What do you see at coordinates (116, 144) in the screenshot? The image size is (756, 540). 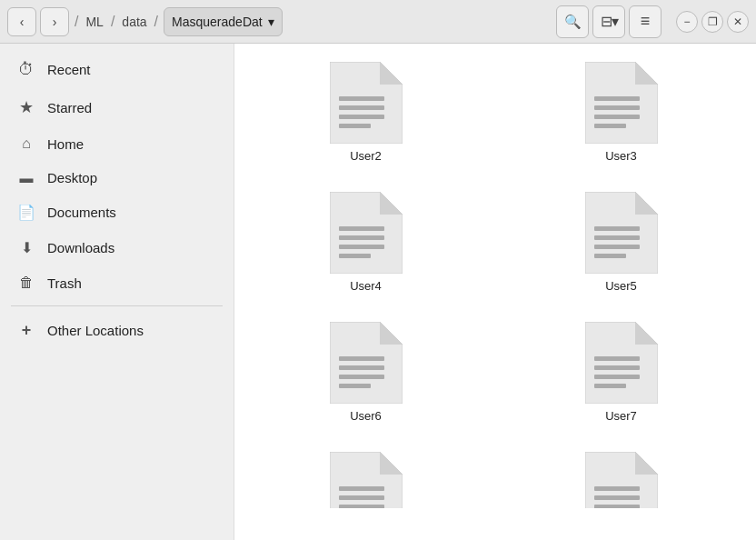 I see `sidebar-item-home: ⌂ Home` at bounding box center [116, 144].